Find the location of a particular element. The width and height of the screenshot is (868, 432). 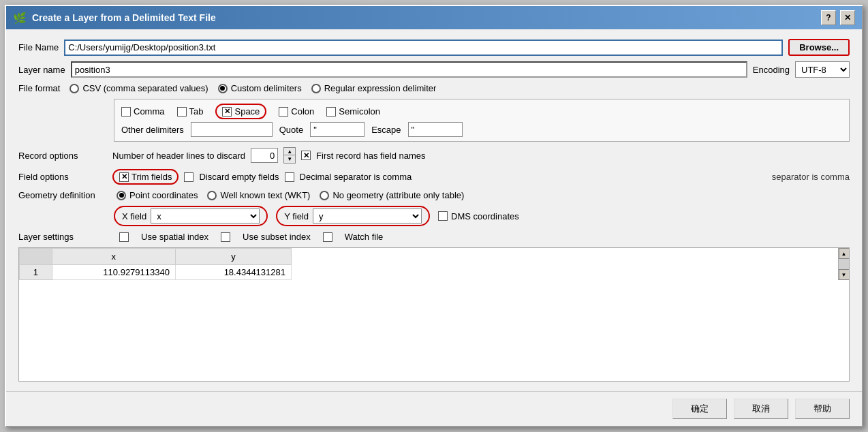

vertical-scrollbar: ▲ ▼ is located at coordinates (843, 264).